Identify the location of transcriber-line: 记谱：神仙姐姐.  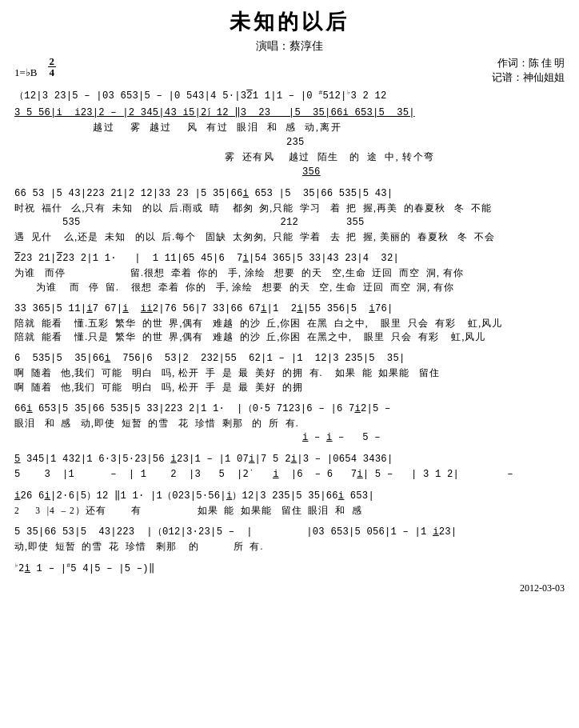
(528, 78).